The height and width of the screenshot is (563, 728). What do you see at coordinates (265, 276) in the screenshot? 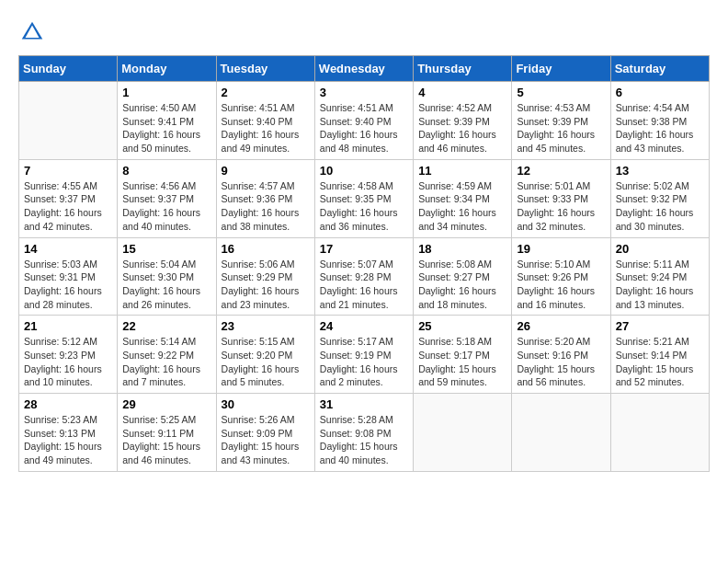
I see `calendar-day-cell: 16Sunrise: 5:06 AMSunset: 9:29 PMDayligh…` at bounding box center [265, 276].